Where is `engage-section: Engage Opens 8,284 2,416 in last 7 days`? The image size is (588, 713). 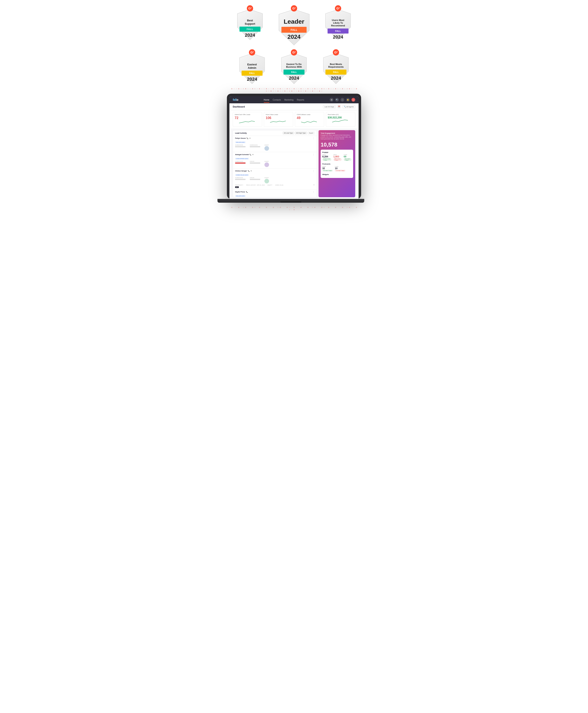 engage-section: Engage Opens 8,284 2,416 in last 7 days is located at coordinates (337, 156).